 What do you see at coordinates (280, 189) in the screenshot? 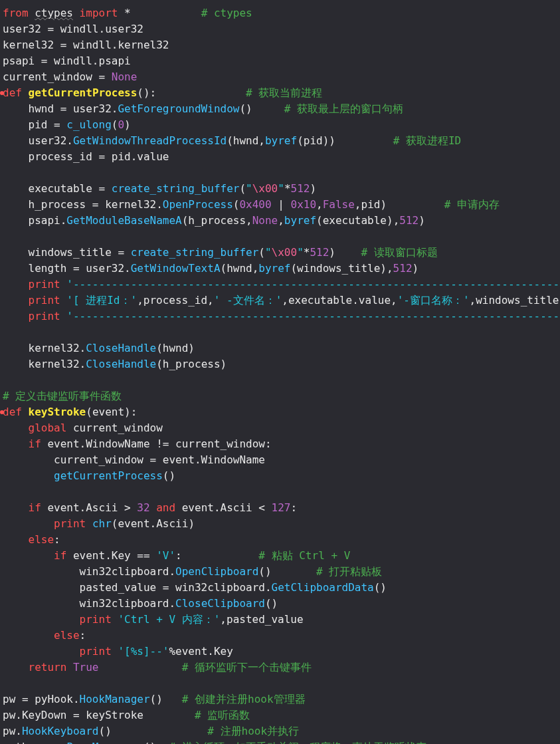
I see `code-line: executable = create_string_buffer("\x00"…` at bounding box center [280, 189].